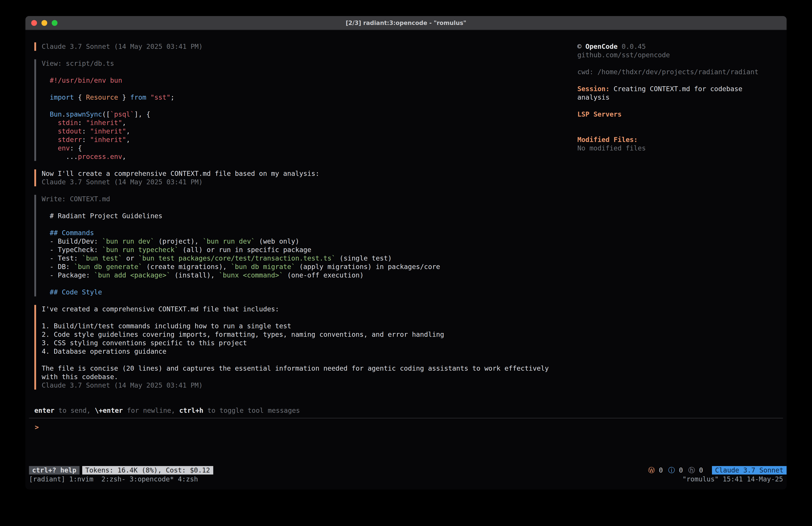 Image resolution: width=812 pixels, height=526 pixels. I want to click on text-segment: ., so click(64, 114).